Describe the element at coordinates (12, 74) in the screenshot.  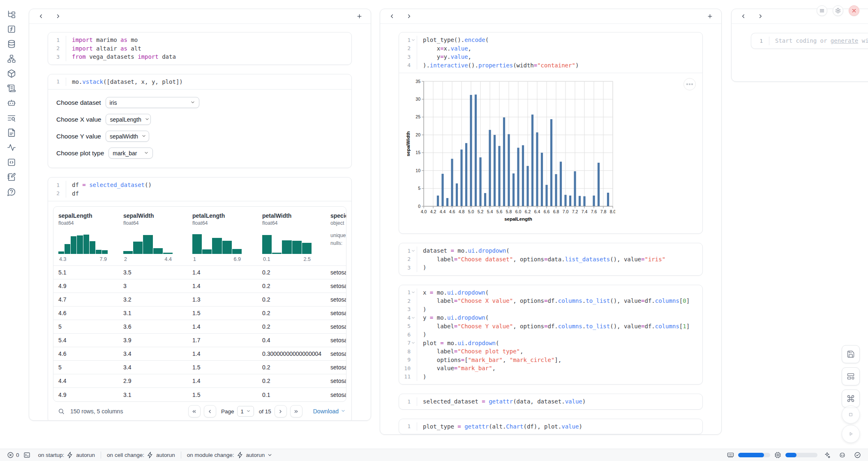
I see `package-icon` at that location.